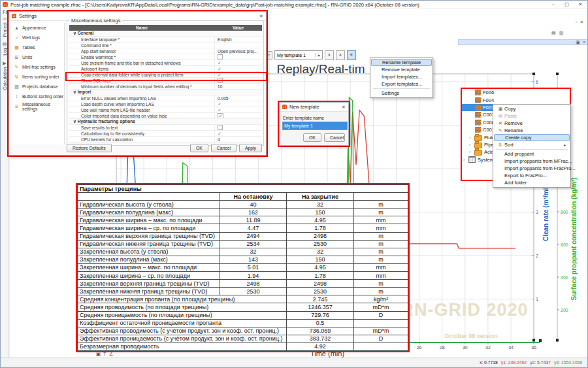 The image size is (588, 368). What do you see at coordinates (37, 67) in the screenshot?
I see `settings-sidebar-item-mini-frac-settings: ✎Mini frac settings` at bounding box center [37, 67].